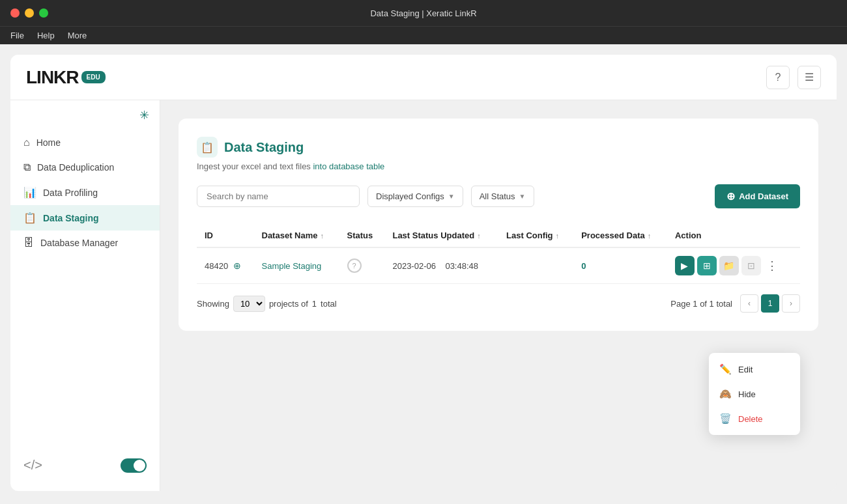 The width and height of the screenshot is (847, 504). Describe the element at coordinates (27, 143) in the screenshot. I see `home-icon: ⌂` at that location.